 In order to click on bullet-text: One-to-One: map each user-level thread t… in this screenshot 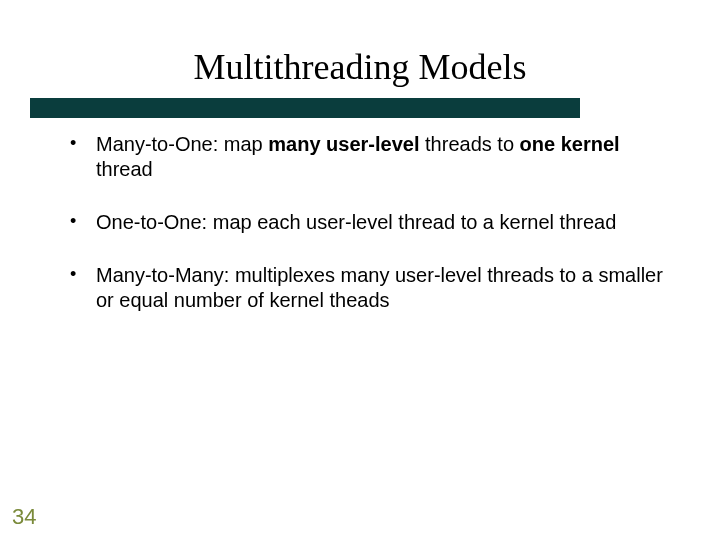, I will do `click(383, 222)`.